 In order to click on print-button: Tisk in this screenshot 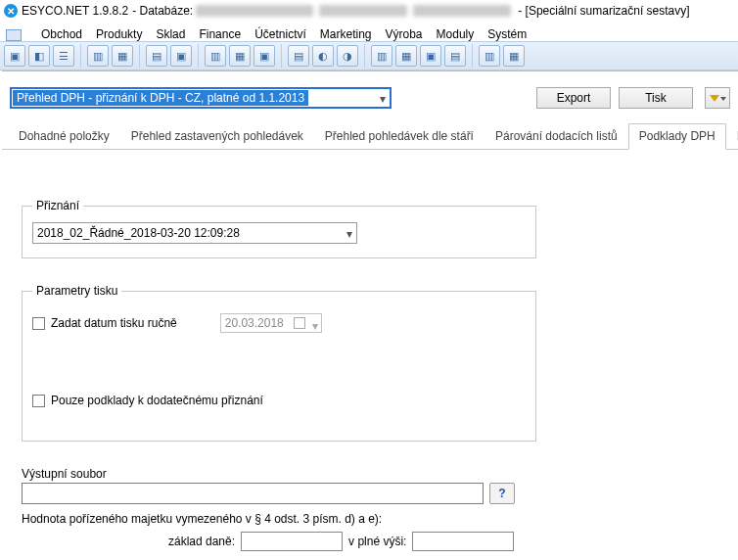, I will do `click(656, 98)`.